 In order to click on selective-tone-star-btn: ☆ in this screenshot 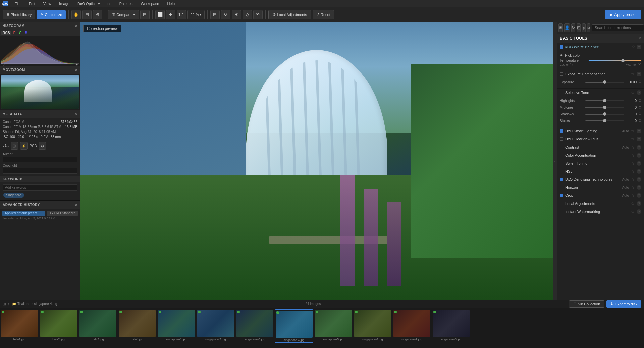, I will do `click(633, 93)`.